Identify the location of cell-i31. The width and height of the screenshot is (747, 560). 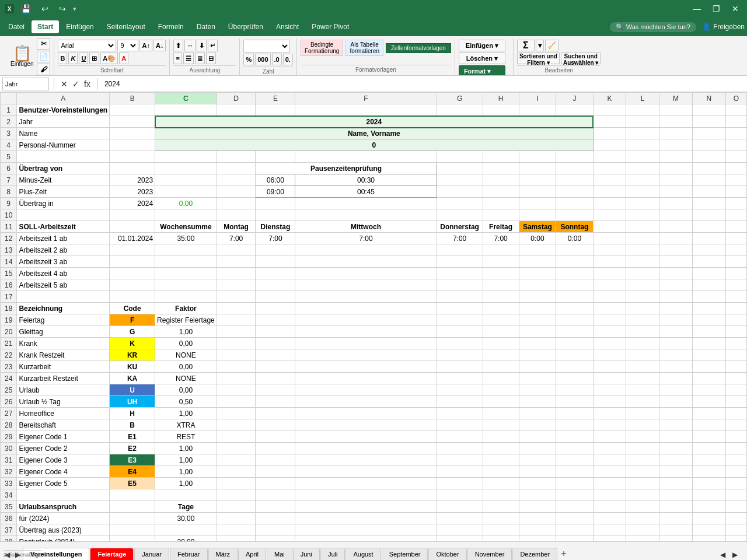
(537, 460).